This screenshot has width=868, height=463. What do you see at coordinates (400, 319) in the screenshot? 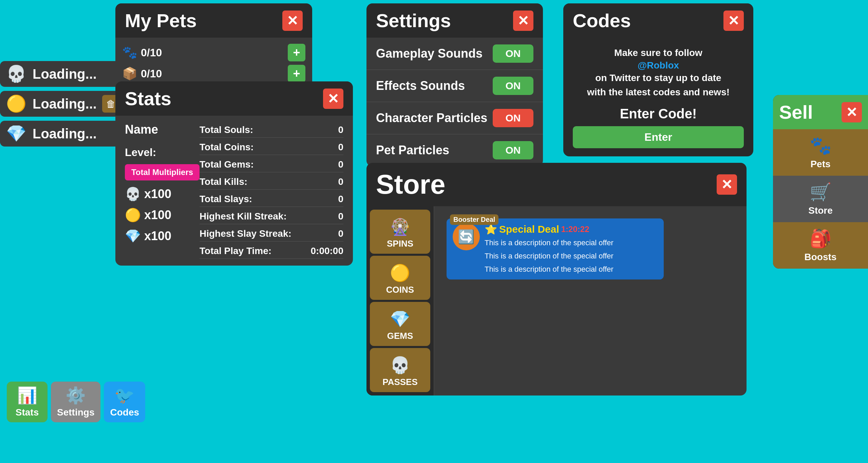
I see `store-side-icon-2: 💎` at bounding box center [400, 319].